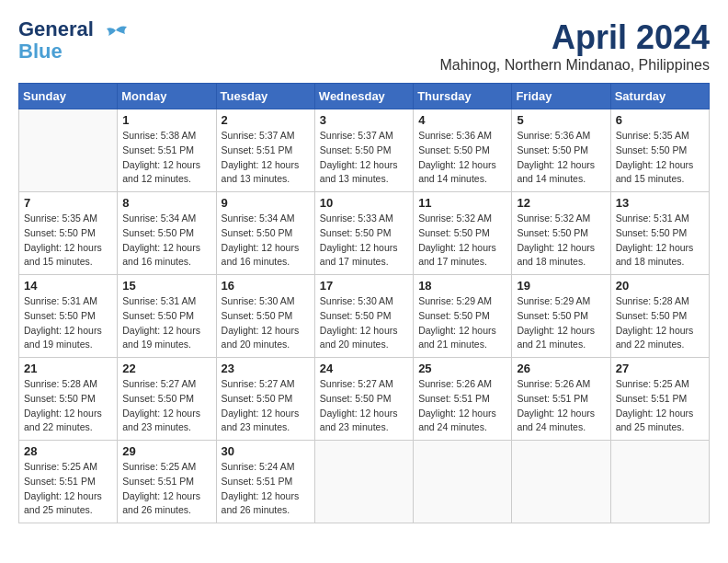  What do you see at coordinates (68, 97) in the screenshot?
I see `day-header-sunday: Sunday` at bounding box center [68, 97].